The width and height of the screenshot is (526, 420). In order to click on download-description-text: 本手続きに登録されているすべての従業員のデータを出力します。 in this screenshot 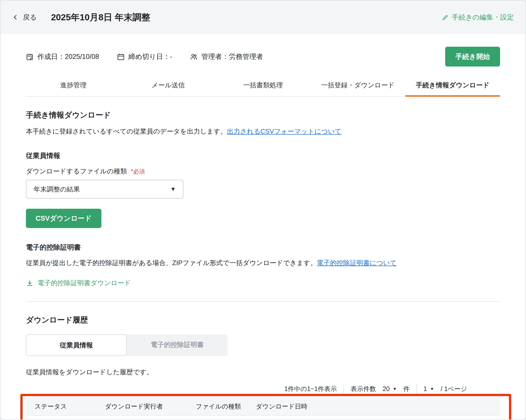, I will do `click(127, 131)`.